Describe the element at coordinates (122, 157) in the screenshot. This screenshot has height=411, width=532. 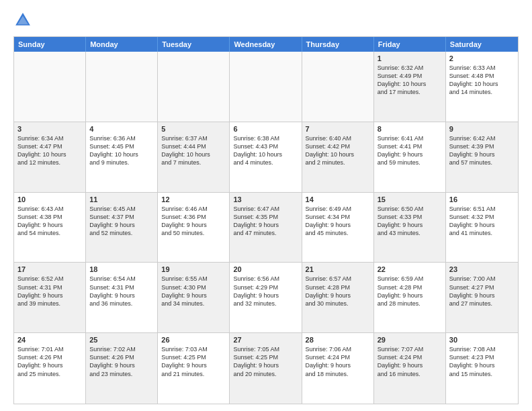
I see `cell-day-4: 4Sunrise: 6:36 AM Sunset: 4:45 PM Daylig…` at that location.